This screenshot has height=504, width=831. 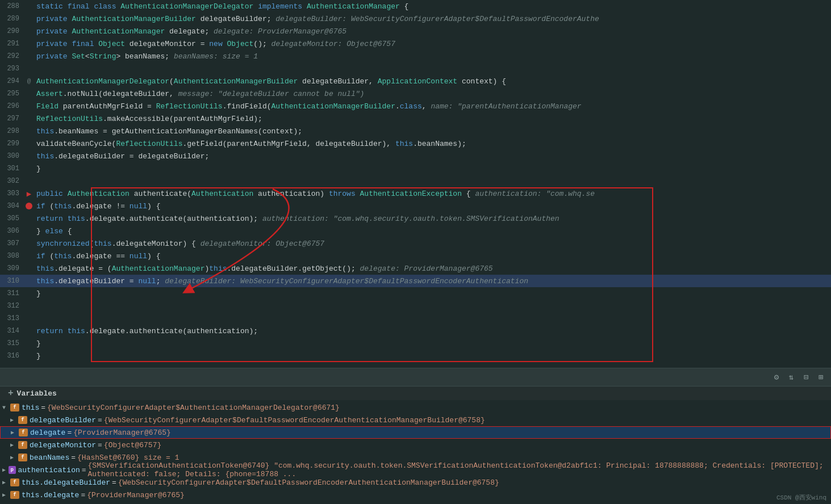 I want to click on line-number: 291, so click(x=12, y=44).